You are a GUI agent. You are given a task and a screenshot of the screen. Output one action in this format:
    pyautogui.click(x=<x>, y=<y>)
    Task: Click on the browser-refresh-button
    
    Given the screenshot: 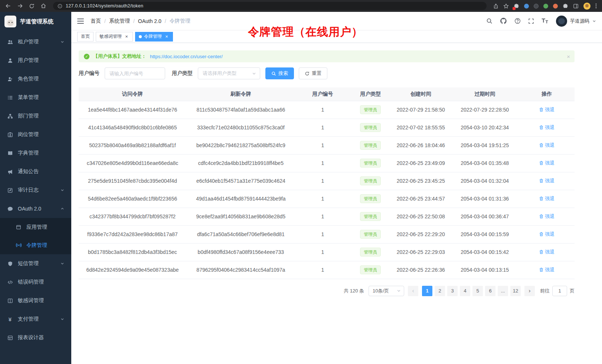 What is the action you would take?
    pyautogui.click(x=32, y=6)
    